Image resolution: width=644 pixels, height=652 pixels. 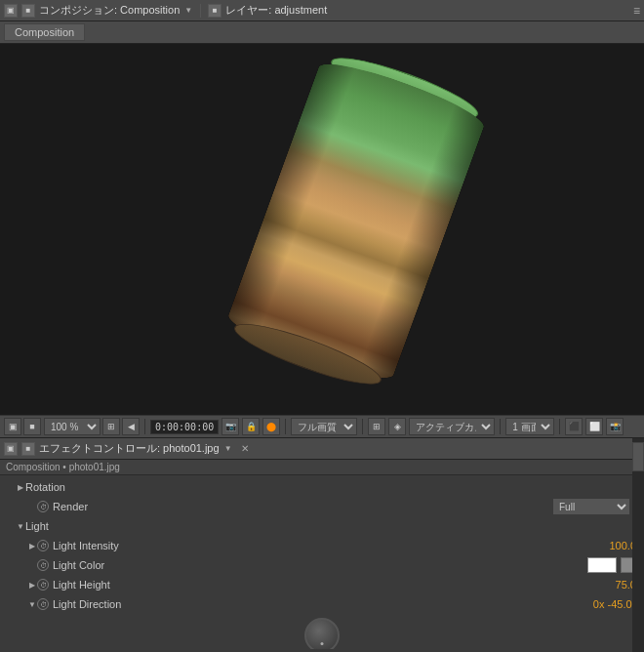 What do you see at coordinates (131, 427) in the screenshot?
I see `prev-frame-btn: ◀` at bounding box center [131, 427].